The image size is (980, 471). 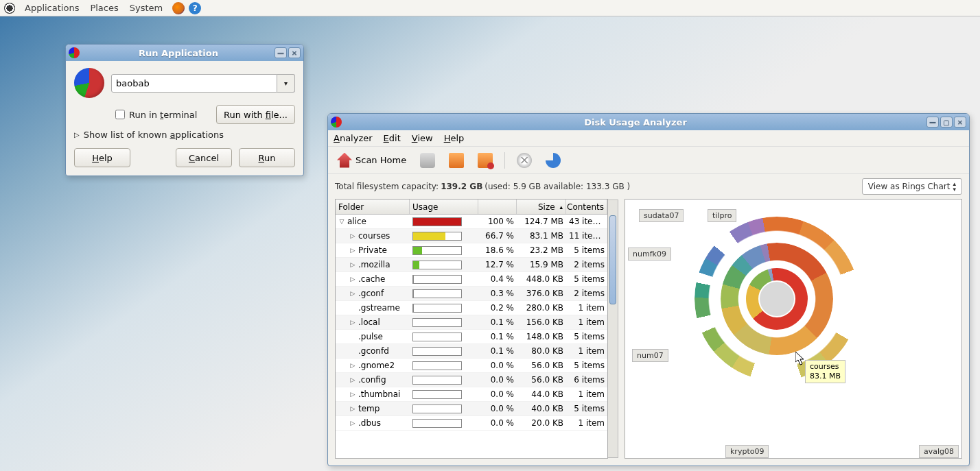 What do you see at coordinates (651, 355) in the screenshot?
I see `ring-label: num07` at bounding box center [651, 355].